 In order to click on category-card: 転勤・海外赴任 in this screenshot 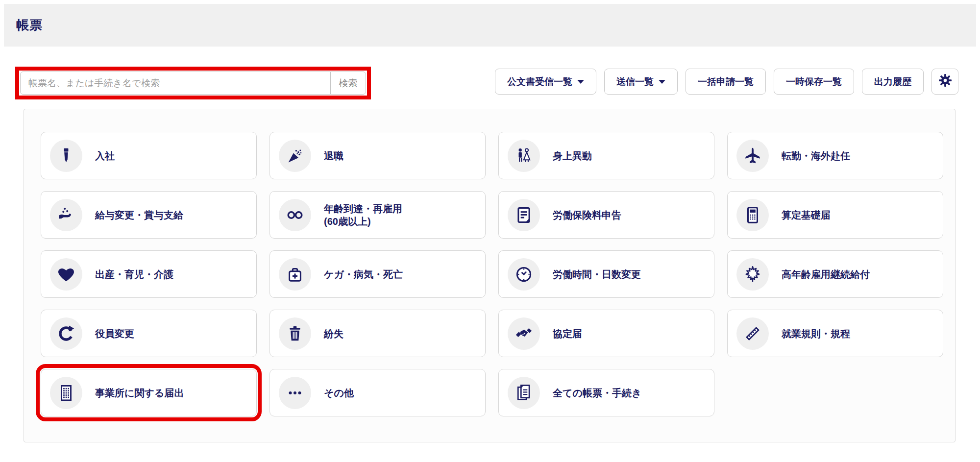, I will do `click(835, 156)`.